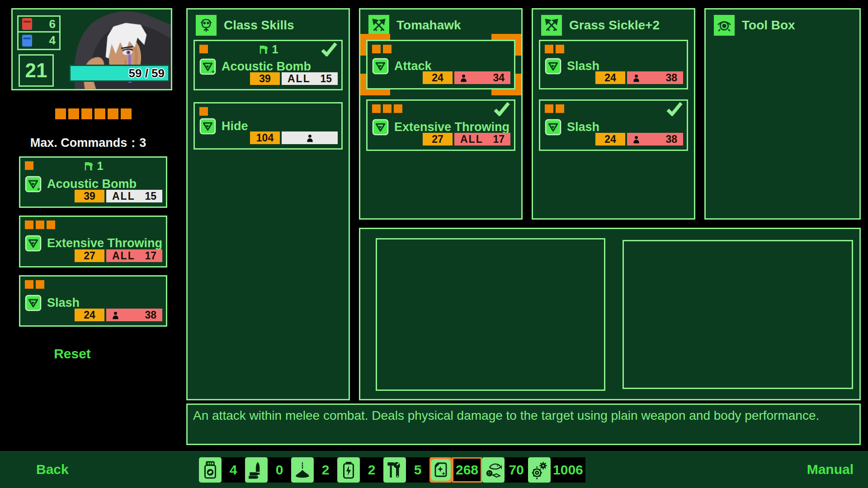 The width and height of the screenshot is (868, 488). I want to click on command-point-pips, so click(93, 114).